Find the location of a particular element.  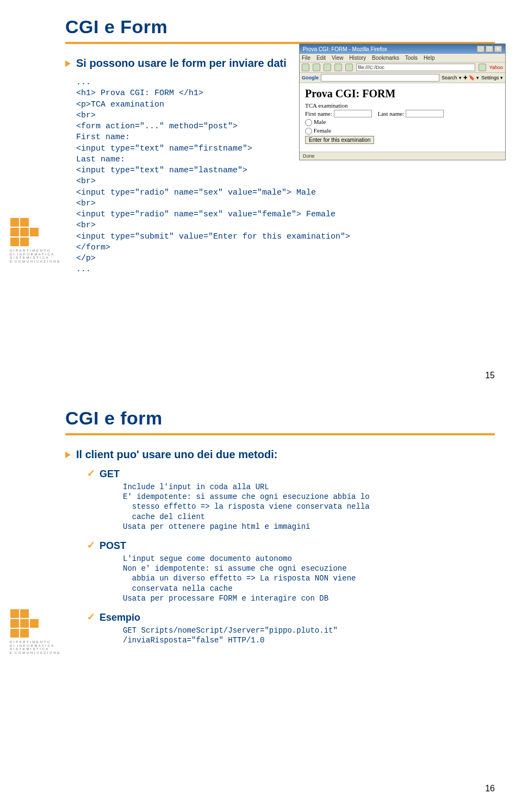

home-icon is located at coordinates (349, 67).